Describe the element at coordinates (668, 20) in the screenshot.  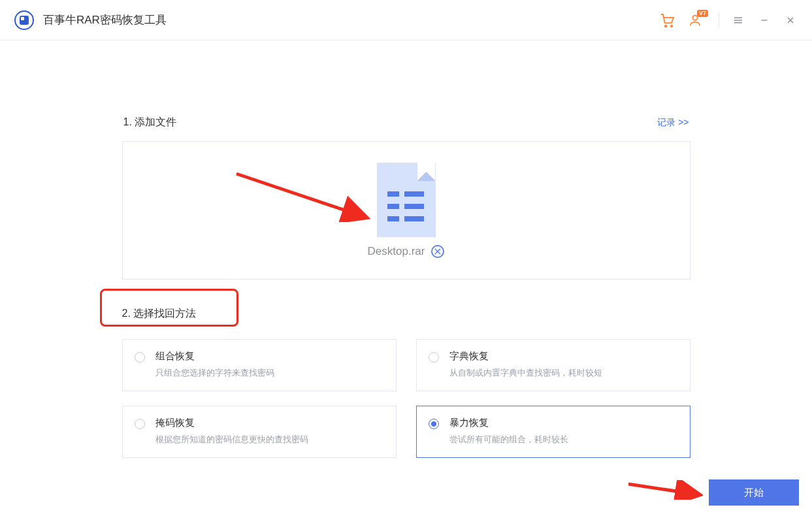
I see `cart-icon` at that location.